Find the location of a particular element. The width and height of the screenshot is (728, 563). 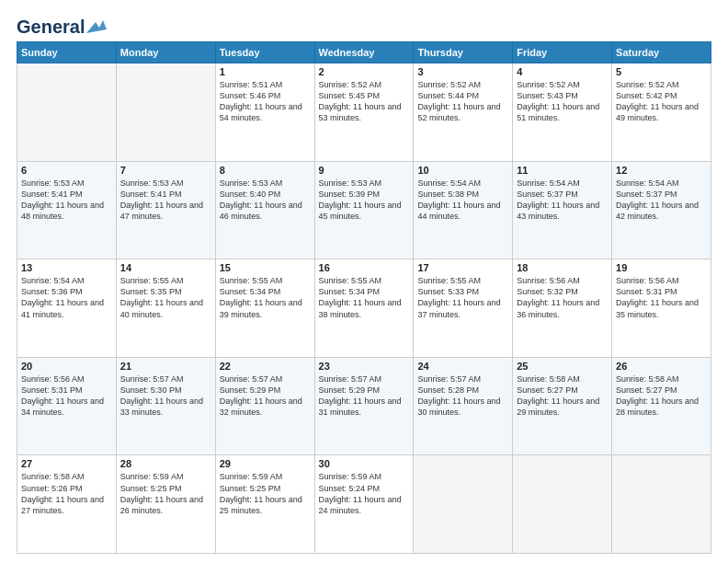

day-number: 22 is located at coordinates (265, 366).